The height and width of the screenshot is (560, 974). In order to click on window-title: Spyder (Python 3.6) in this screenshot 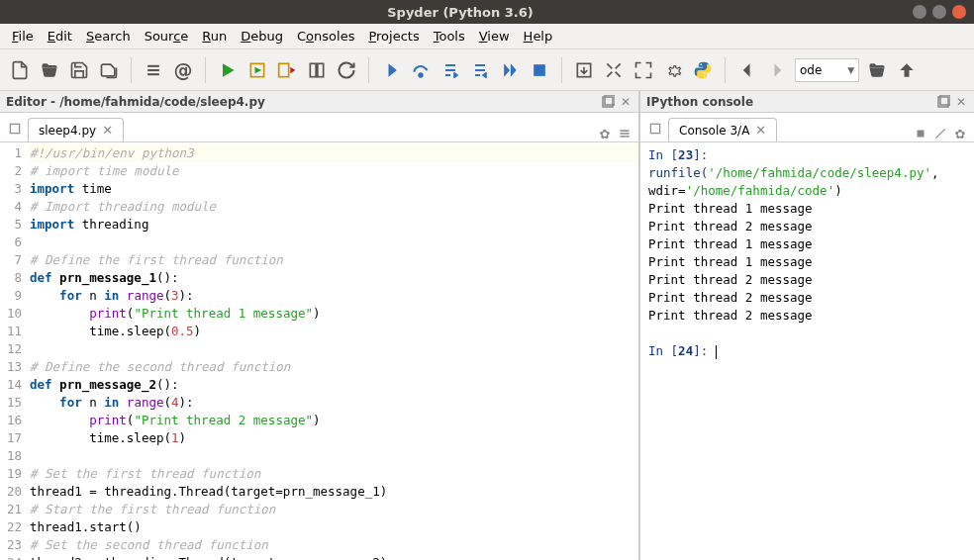, I will do `click(460, 12)`.